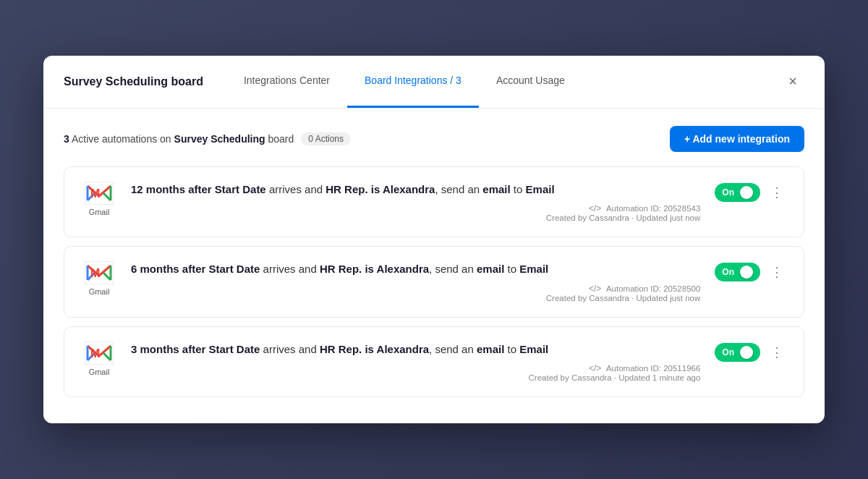 This screenshot has height=479, width=868. What do you see at coordinates (793, 82) in the screenshot?
I see `close-button: ×` at bounding box center [793, 82].